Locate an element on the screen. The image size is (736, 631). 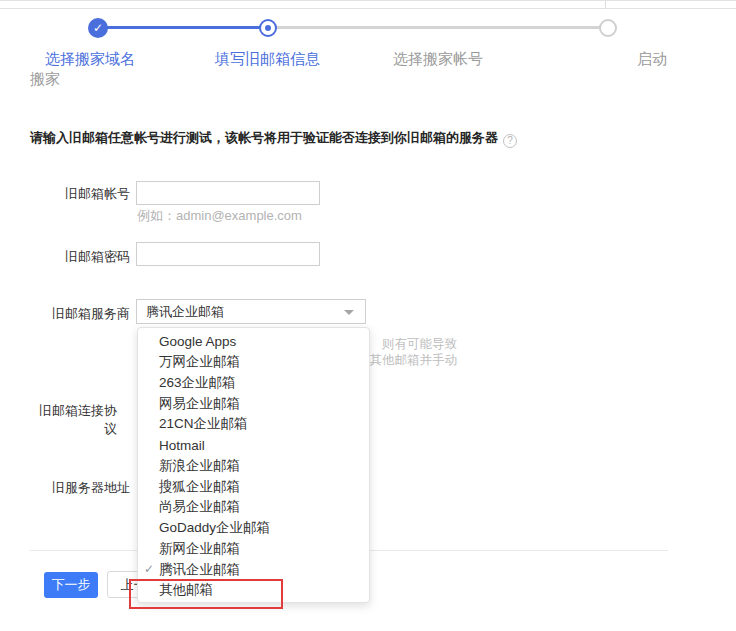
step-label-start: 启动 is located at coordinates (652, 60).